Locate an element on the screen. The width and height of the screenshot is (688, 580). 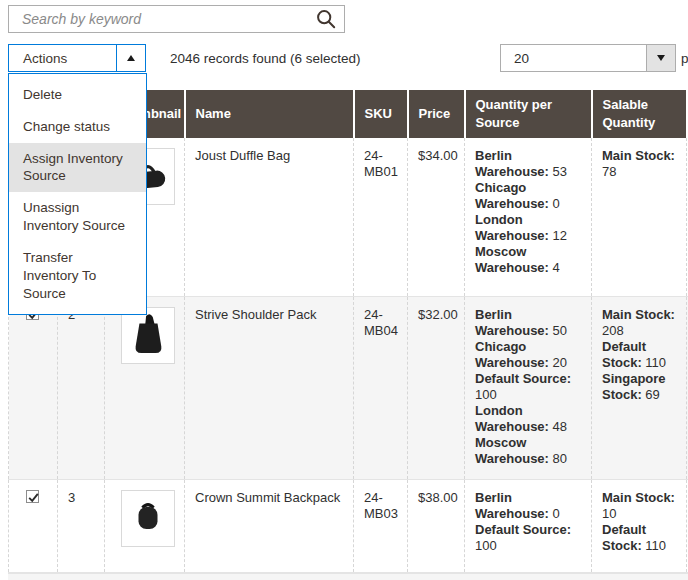
product-name: Crown Summit Backpack is located at coordinates (270, 526).